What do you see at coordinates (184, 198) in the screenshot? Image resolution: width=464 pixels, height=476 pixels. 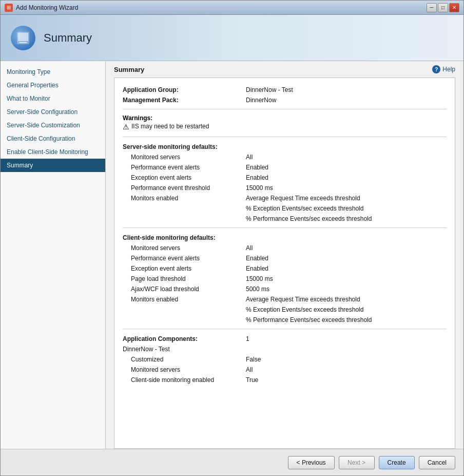 I see `server-monitors-label: Monitors enabled` at bounding box center [184, 198].